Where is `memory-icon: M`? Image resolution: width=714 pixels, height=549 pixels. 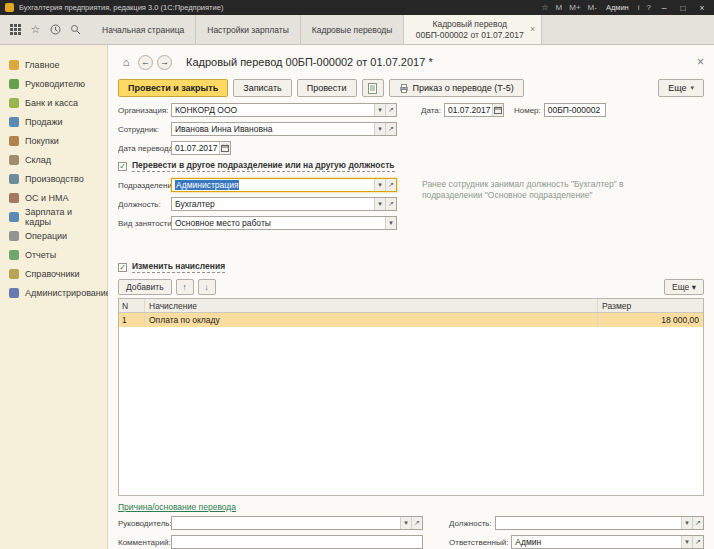
memory-icon: M is located at coordinates (560, 8).